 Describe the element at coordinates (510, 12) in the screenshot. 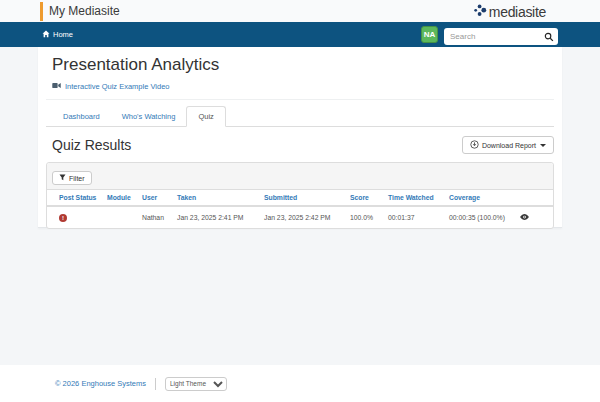

I see `mediasite-logo: mediasite` at that location.